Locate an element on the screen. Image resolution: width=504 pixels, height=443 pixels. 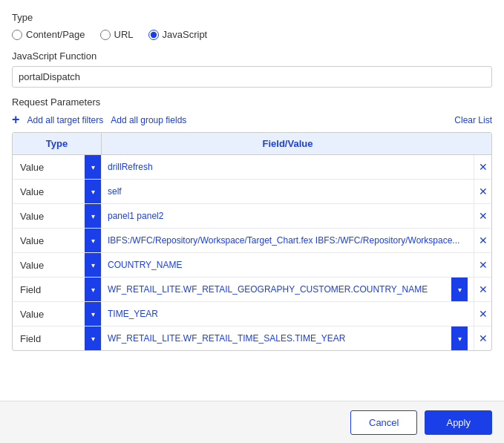
add-row-icon: + is located at coordinates (16, 120).